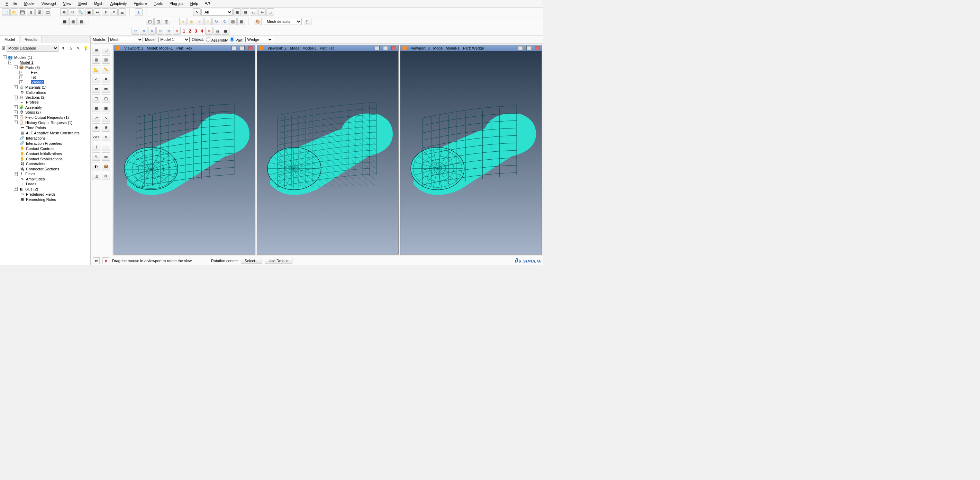 The image size is (980, 480). What do you see at coordinates (105, 12) in the screenshot?
I see `pan-vert-icon` at bounding box center [105, 12].